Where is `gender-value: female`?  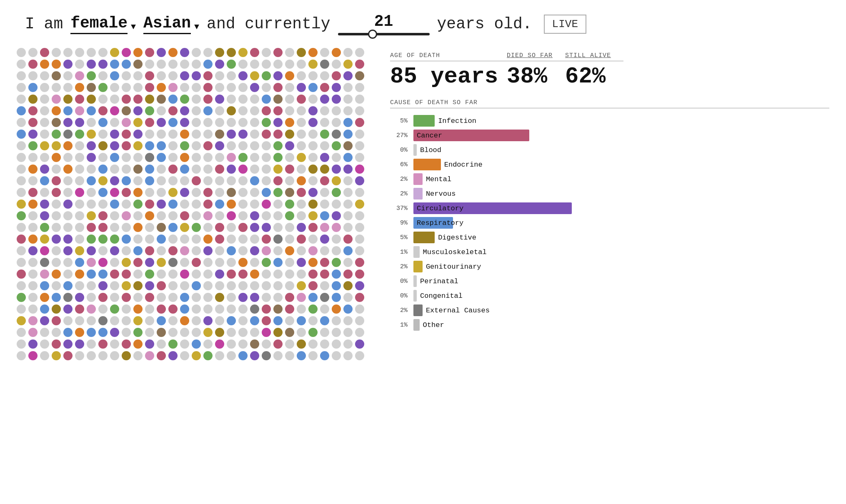 gender-value: female is located at coordinates (99, 23).